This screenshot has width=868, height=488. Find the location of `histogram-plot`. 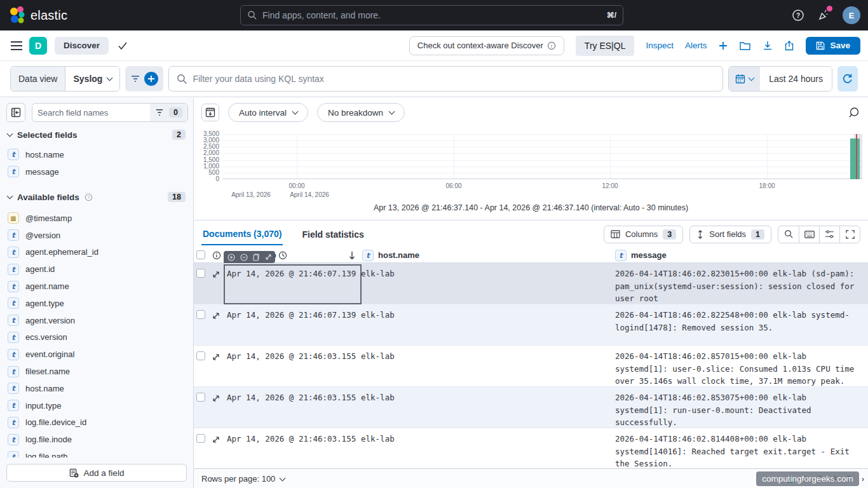

histogram-plot is located at coordinates (543, 156).